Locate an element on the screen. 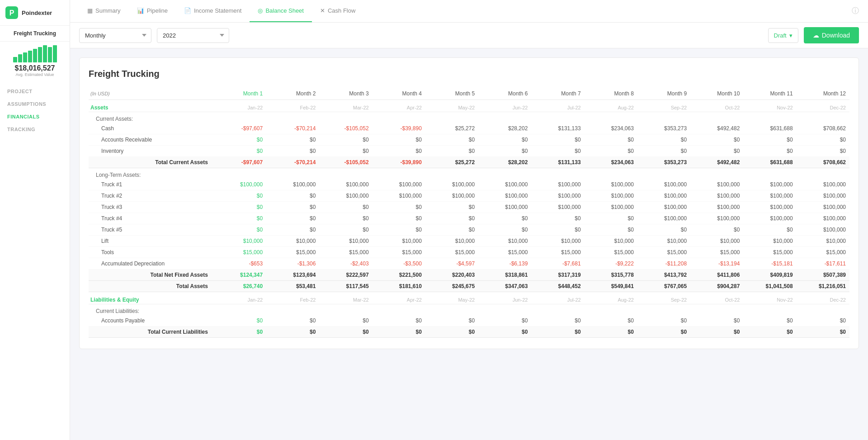 The width and height of the screenshot is (868, 440). section-month-1: Jan-22 is located at coordinates (240, 106).